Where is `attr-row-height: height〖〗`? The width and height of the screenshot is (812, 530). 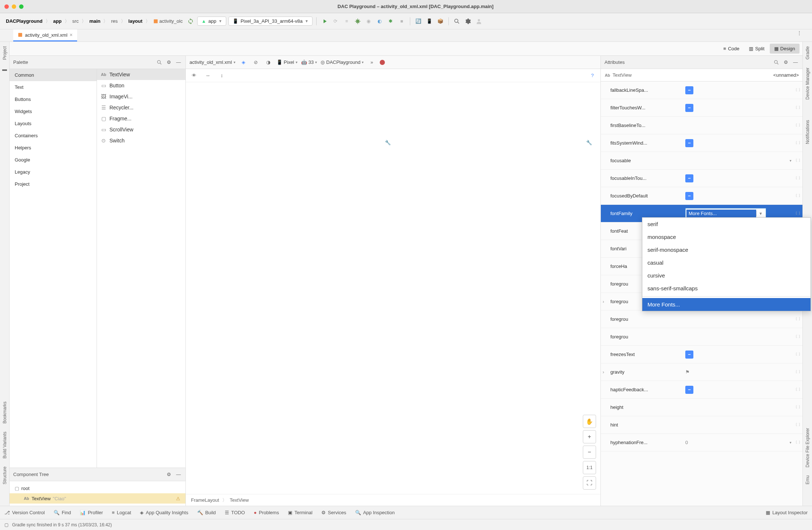 attr-row-height: height〖〗 is located at coordinates (701, 407).